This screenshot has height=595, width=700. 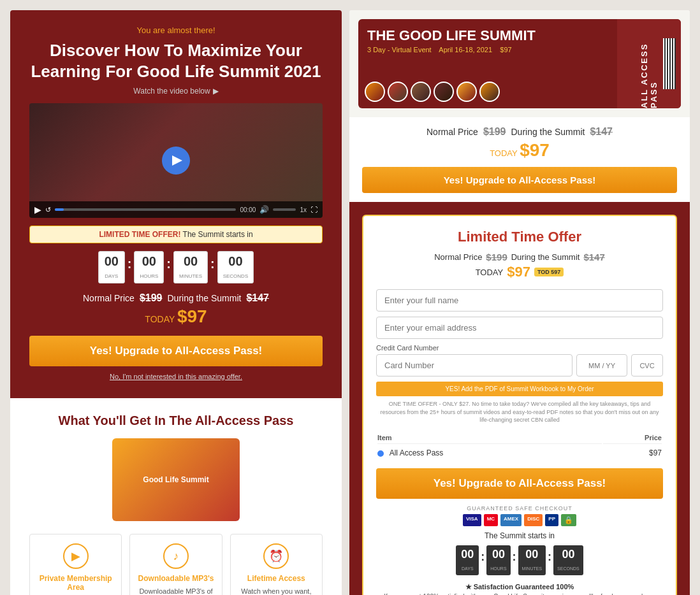 What do you see at coordinates (432, 92) in the screenshot?
I see `ticket-people` at bounding box center [432, 92].